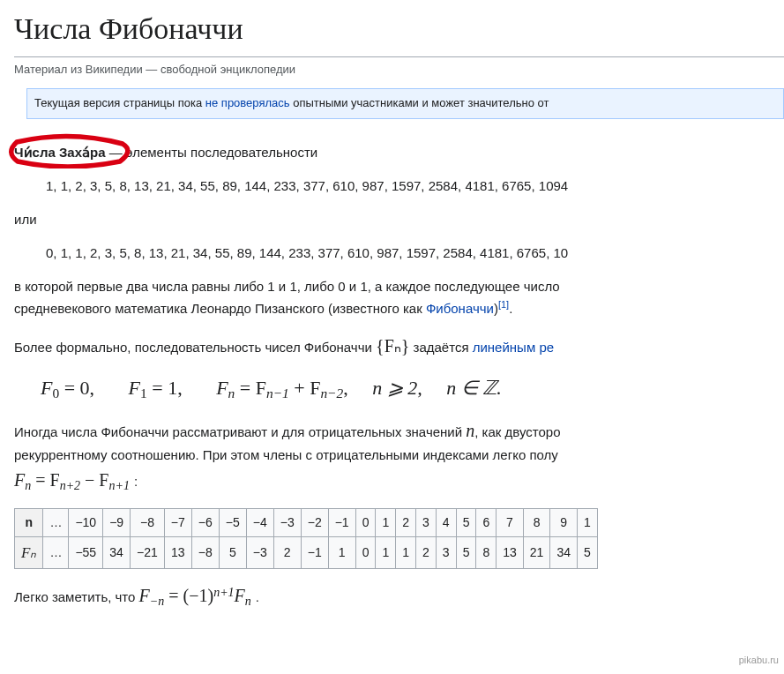 The width and height of the screenshot is (784, 674). What do you see at coordinates (198, 595) in the screenshot?
I see `closing-formula: F−n = (−1)n+1Fn` at bounding box center [198, 595].